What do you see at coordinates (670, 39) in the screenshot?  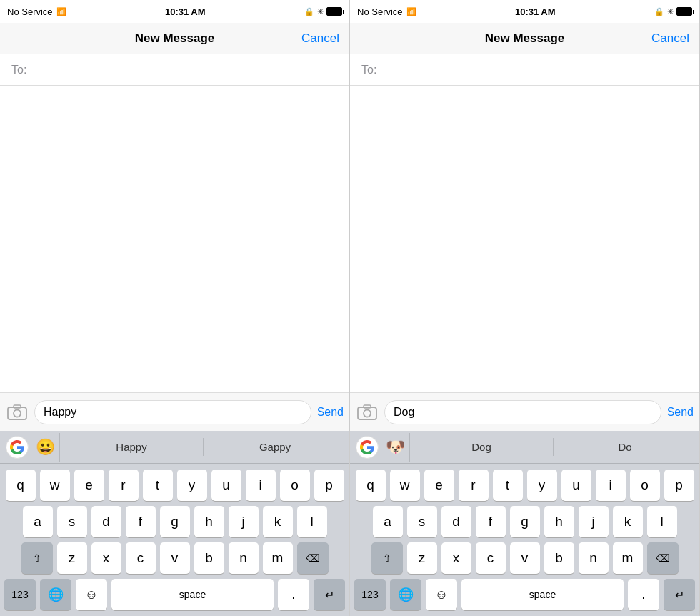 I see `cancel-button-right: Cancel` at bounding box center [670, 39].